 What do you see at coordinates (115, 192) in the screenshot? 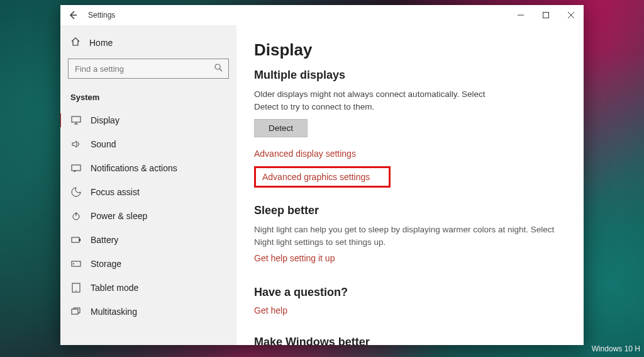
I see `sidebar-item-label: Focus assist` at bounding box center [115, 192].